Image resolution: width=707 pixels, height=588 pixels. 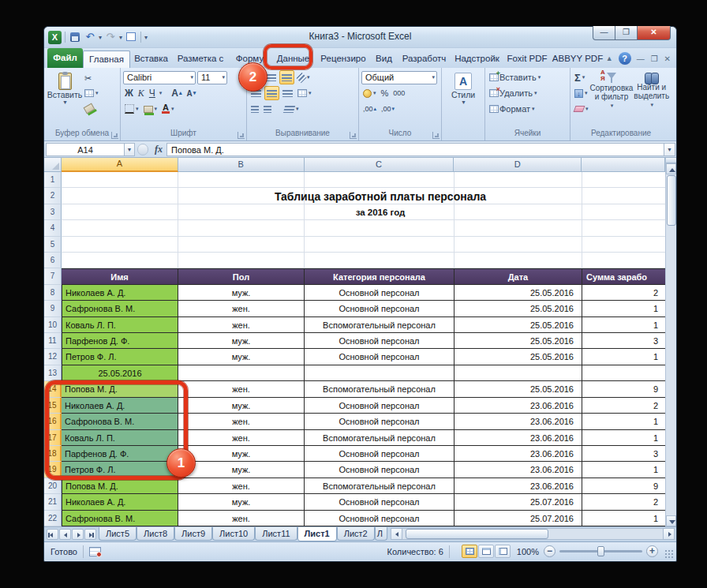 What do you see at coordinates (641, 58) in the screenshot?
I see `workbook-minimize-icon: —` at bounding box center [641, 58].